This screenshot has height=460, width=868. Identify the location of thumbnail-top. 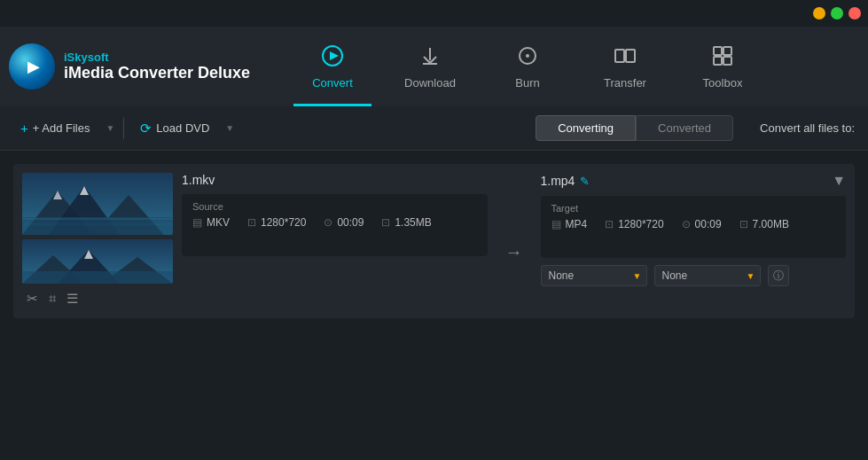
(98, 204).